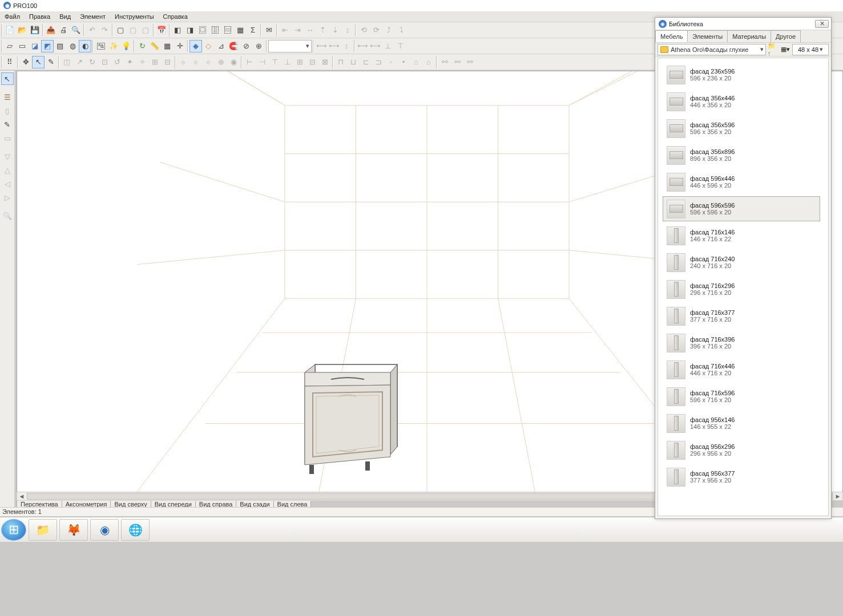 Image resolution: width=843 pixels, height=616 pixels. I want to click on library-item: фасад 356x446446 x 356 x 20, so click(741, 102).